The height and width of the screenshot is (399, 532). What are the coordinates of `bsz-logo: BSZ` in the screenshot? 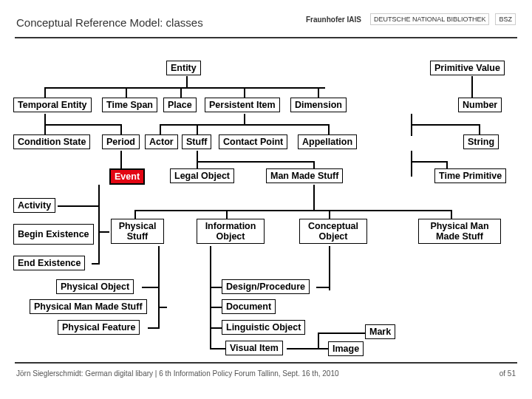 It's located at (505, 19).